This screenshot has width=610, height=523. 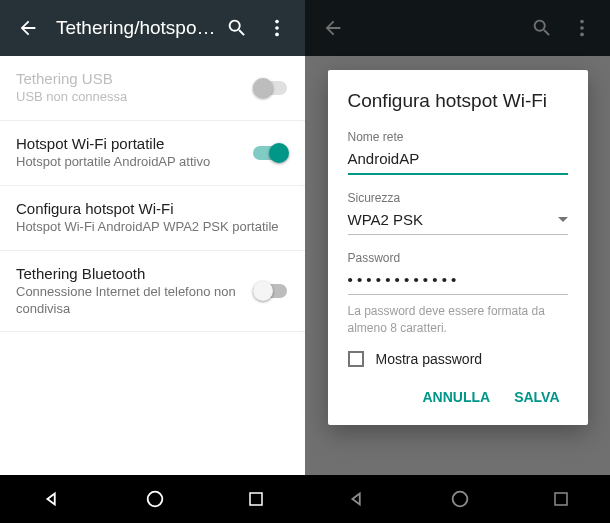 What do you see at coordinates (430, 359) in the screenshot?
I see `checkbox-label: Mostra password` at bounding box center [430, 359].